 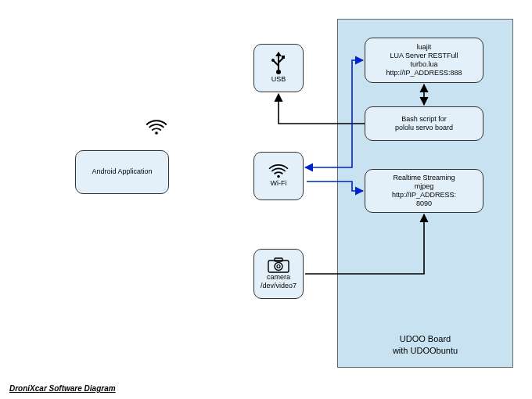 I want to click on lua-server-node: luajit LUA Server RESTFull turbo.lua htt…, so click(x=424, y=60).